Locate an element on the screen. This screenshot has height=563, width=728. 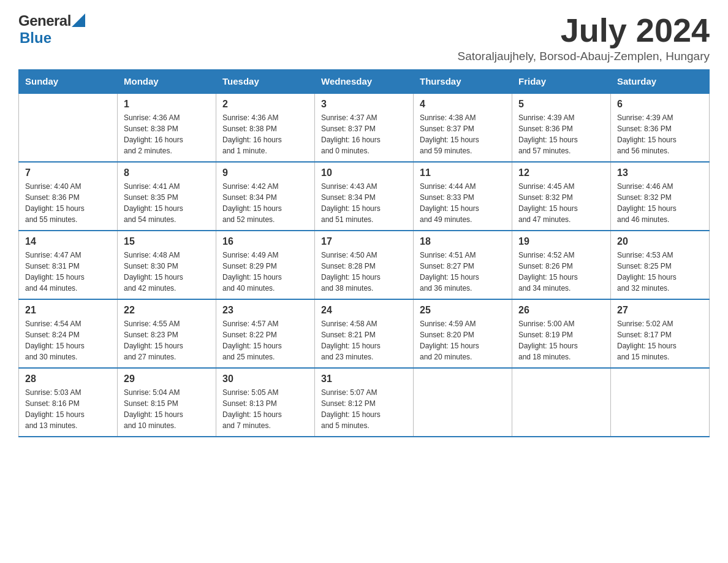
table-row: 30Sunrise: 5:05 AM Sunset: 8:13 PM Dayli… is located at coordinates (266, 402).